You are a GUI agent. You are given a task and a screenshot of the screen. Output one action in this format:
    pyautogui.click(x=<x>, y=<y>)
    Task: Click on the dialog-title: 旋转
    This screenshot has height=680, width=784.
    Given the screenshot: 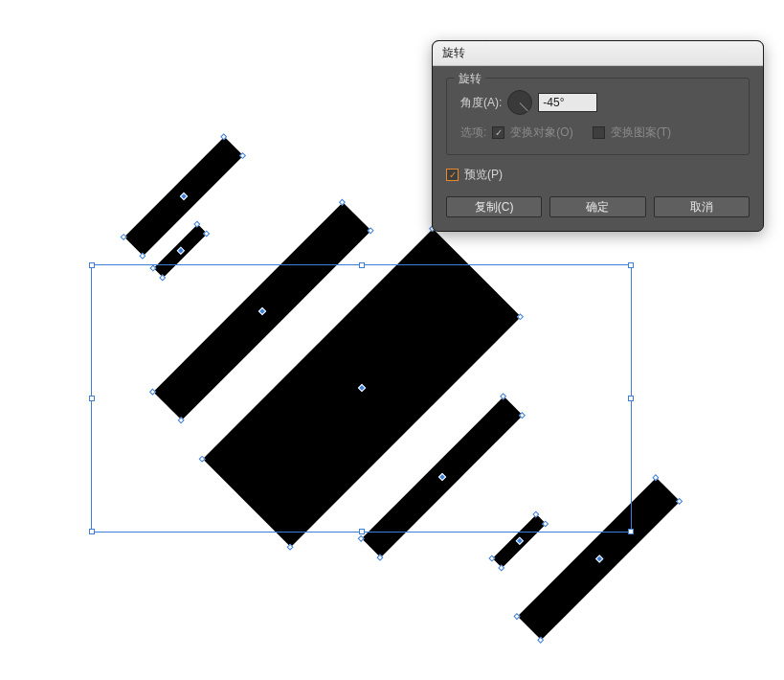 What is the action you would take?
    pyautogui.click(x=454, y=53)
    